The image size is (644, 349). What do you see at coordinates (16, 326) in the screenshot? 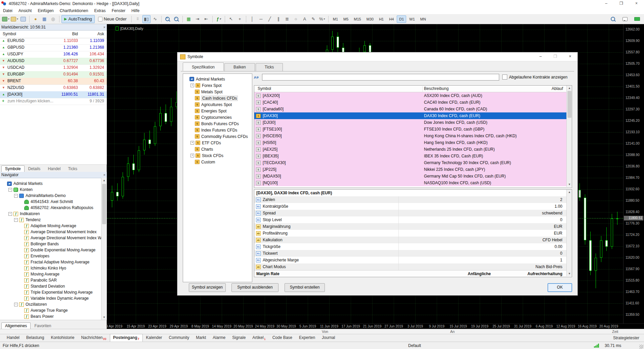
I see `nav-tab-allgemeines: Allgemeines` at bounding box center [16, 326].